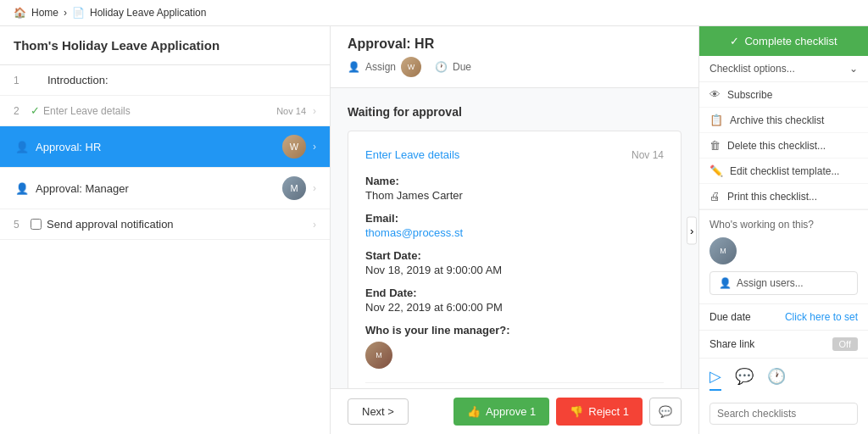 The image size is (868, 434). Describe the element at coordinates (692, 231) in the screenshot. I see `panel-toggle-button: ›` at that location.